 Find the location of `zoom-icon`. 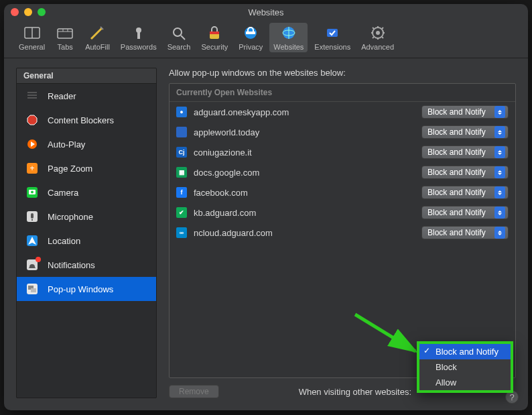

zoom-icon is located at coordinates (42, 12).